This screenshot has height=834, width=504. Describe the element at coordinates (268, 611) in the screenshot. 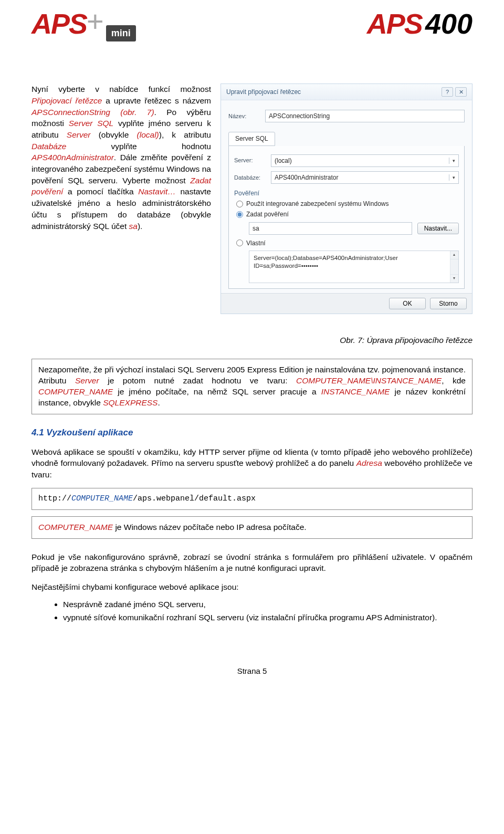

I see `error-list: Nesprávně zadané jméno SQL serveru, vypn…` at that location.